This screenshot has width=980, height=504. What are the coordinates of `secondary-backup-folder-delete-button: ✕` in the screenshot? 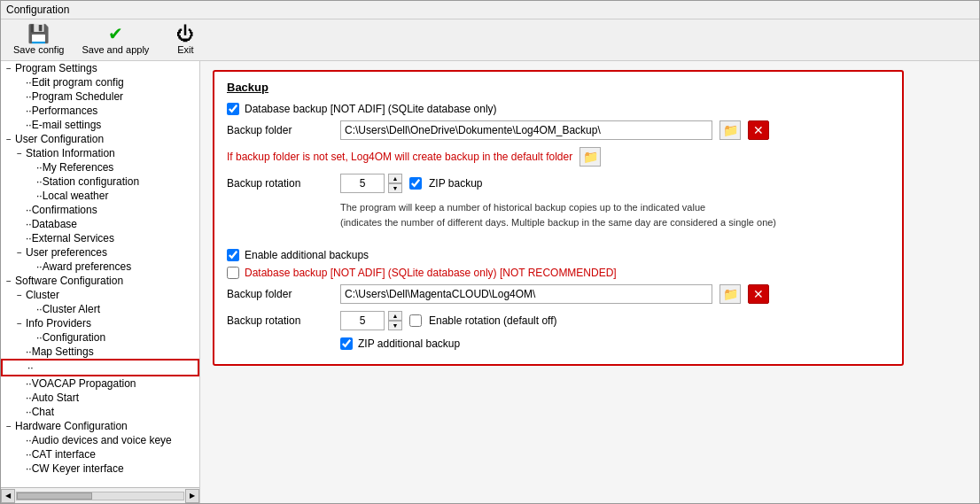 It's located at (758, 294).